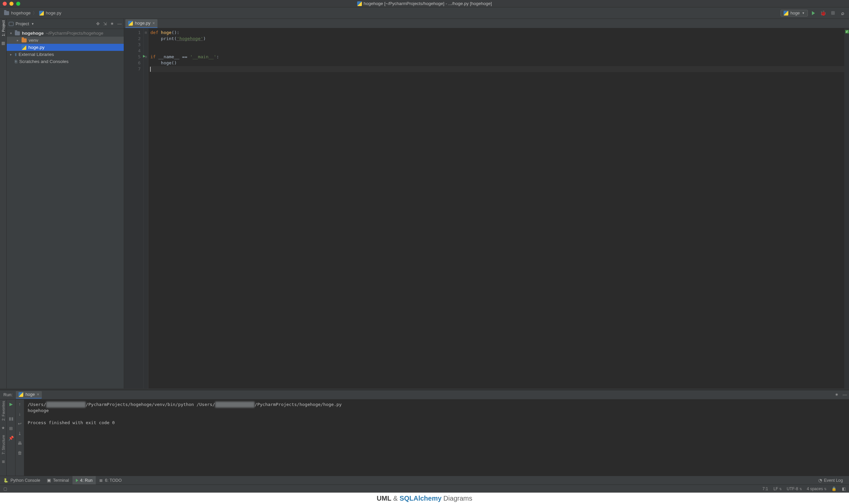  What do you see at coordinates (16, 62) in the screenshot?
I see `scratch-icon: ⎘` at bounding box center [16, 62].